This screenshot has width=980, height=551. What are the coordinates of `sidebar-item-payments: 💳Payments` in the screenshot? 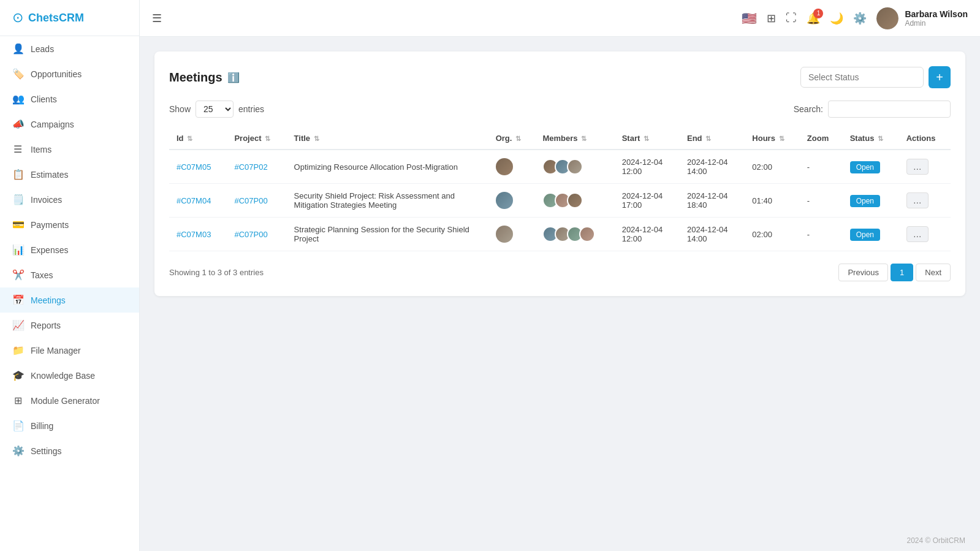 It's located at (70, 224).